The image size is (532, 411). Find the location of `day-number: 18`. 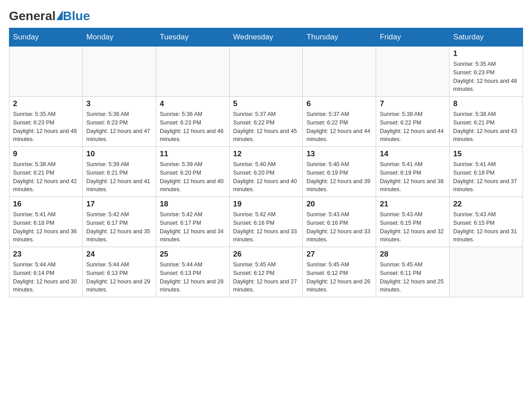

day-number: 18 is located at coordinates (193, 204).